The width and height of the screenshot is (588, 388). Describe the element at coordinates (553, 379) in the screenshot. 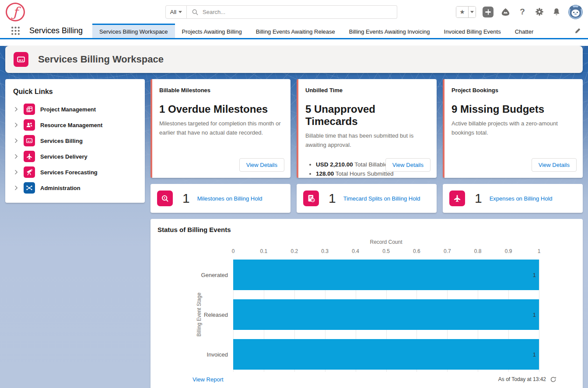

I see `refresh-icon` at that location.